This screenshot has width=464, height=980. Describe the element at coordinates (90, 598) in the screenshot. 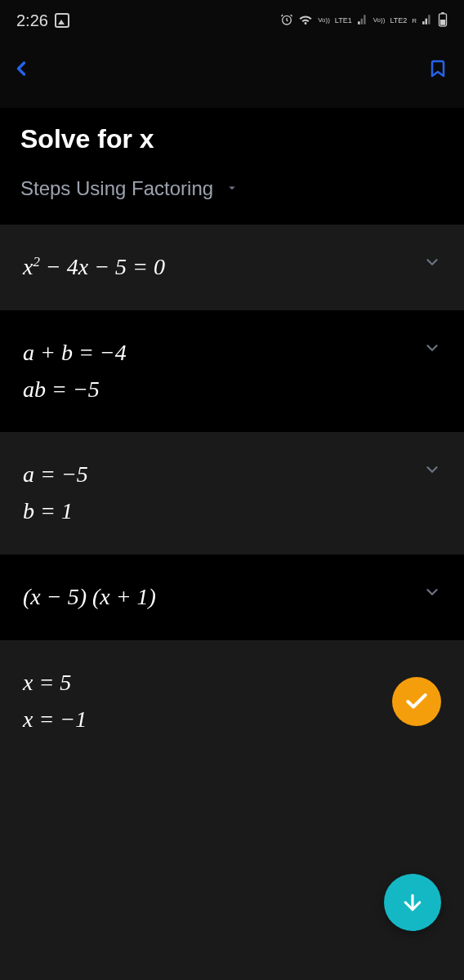

I see `equation-4: (x − 5) (x + 1)` at that location.